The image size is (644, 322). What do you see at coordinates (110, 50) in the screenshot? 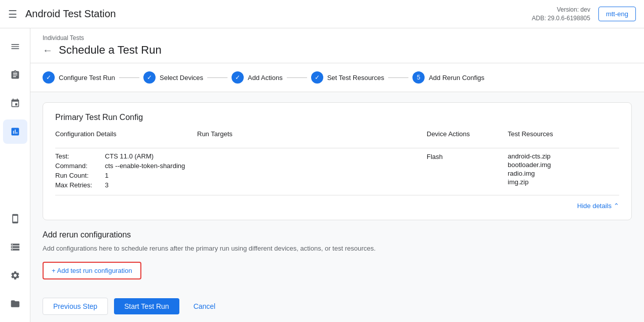
I see `page-title: Schedule a Test Run` at bounding box center [110, 50].